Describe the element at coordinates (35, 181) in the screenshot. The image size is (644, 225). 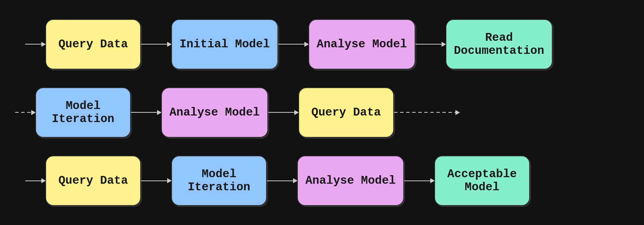
I see `lead-arrow-r3` at that location.